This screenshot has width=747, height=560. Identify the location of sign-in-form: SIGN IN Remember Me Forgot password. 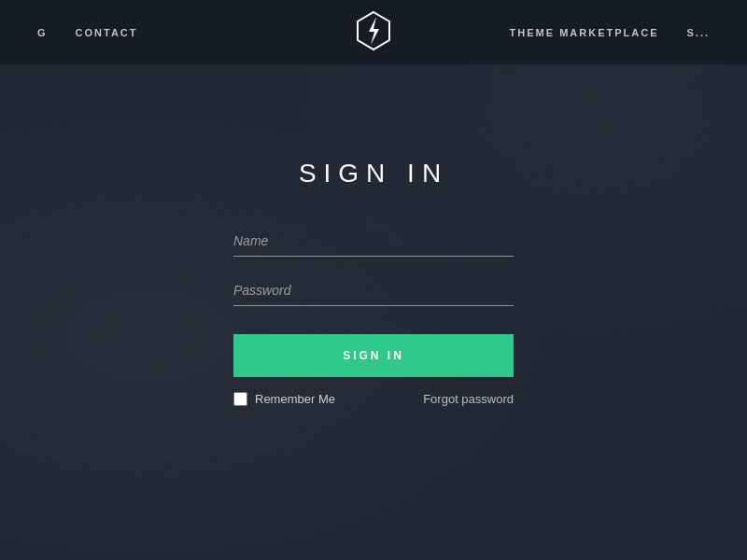
(374, 315).